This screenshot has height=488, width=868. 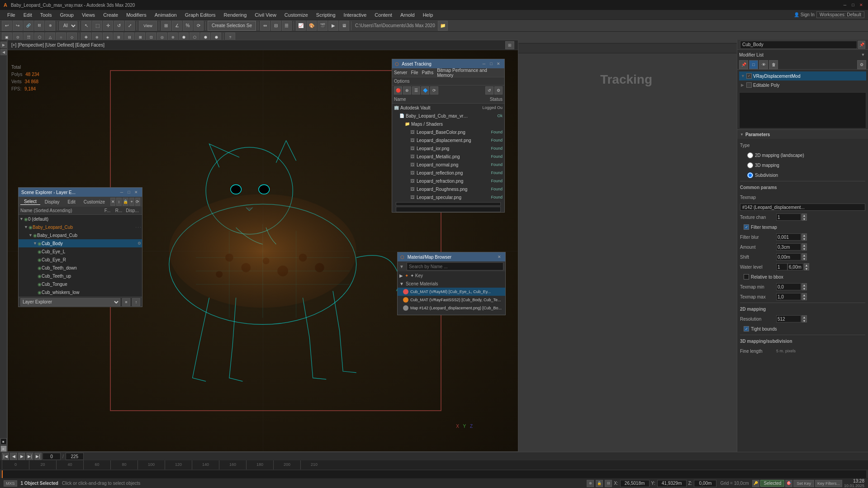 What do you see at coordinates (862, 65) in the screenshot?
I see `rp-mod-config-btn: ⚙` at bounding box center [862, 65].